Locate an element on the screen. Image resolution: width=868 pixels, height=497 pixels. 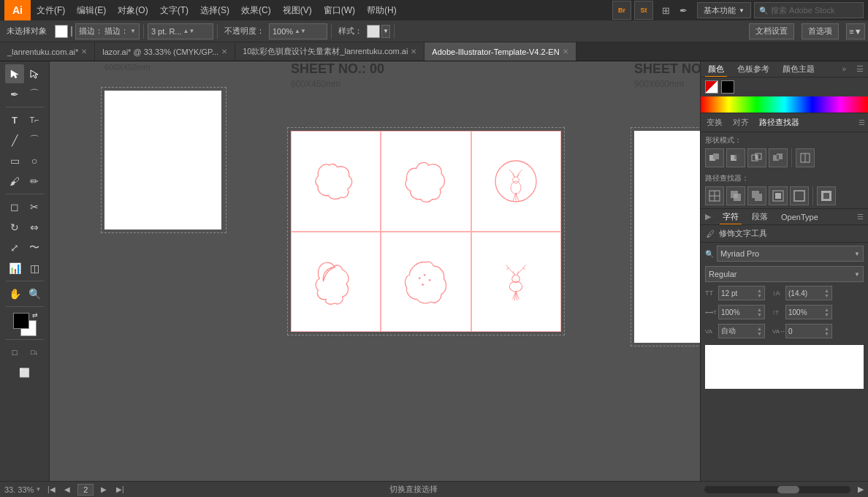
tab-close-1: ✕ is located at coordinates (224, 51).